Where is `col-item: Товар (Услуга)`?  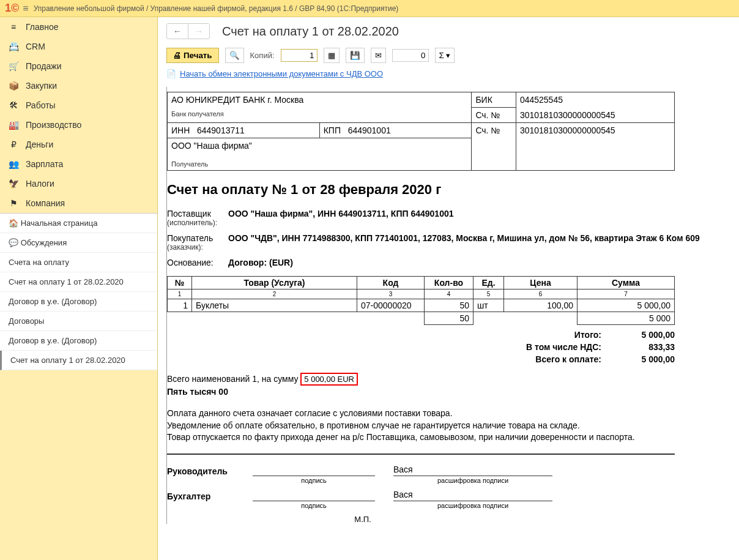
col-item: Товар (Услуга) is located at coordinates (275, 283).